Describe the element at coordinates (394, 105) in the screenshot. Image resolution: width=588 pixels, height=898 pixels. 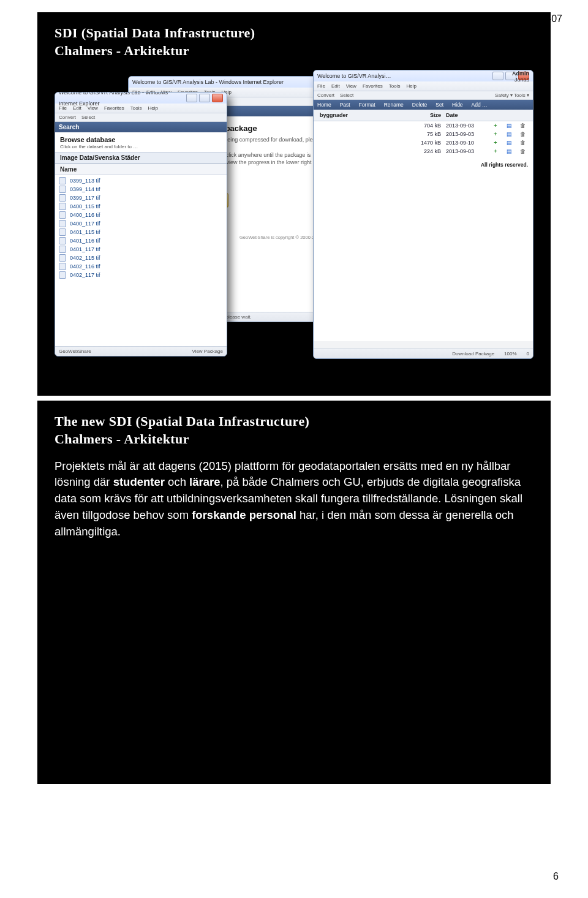
I see `strip-rename: Rename` at that location.